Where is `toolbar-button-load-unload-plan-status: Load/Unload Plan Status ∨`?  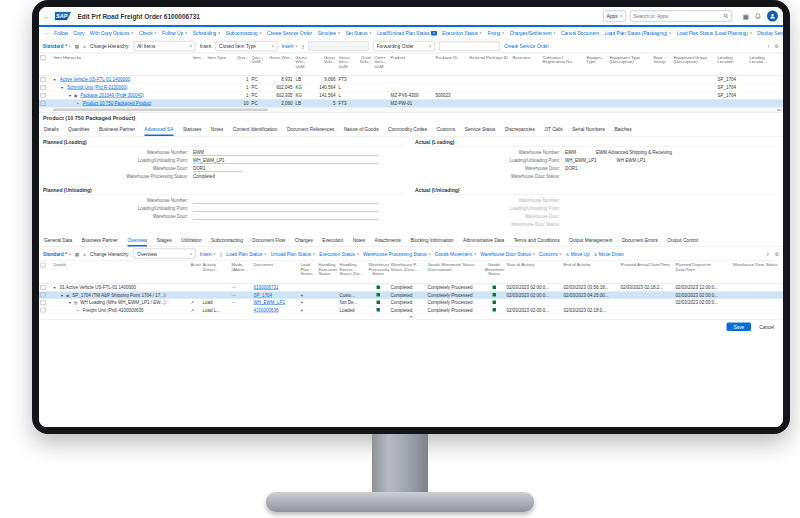
toolbar-button-load-unload-plan-status: Load/Unload Plan Status ∨ is located at coordinates (407, 33).